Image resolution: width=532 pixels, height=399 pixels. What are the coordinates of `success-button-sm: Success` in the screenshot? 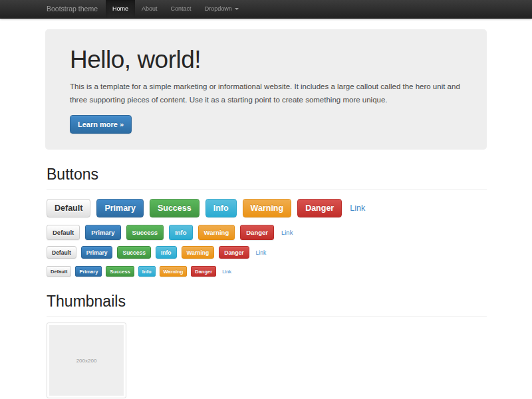 It's located at (134, 253).